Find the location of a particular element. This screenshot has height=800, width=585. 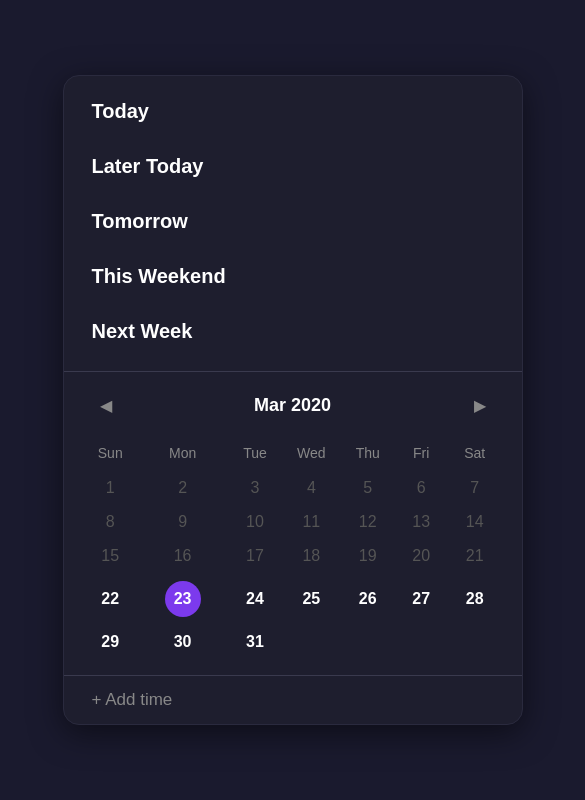

calendar-day-cell: 1 is located at coordinates (111, 488).